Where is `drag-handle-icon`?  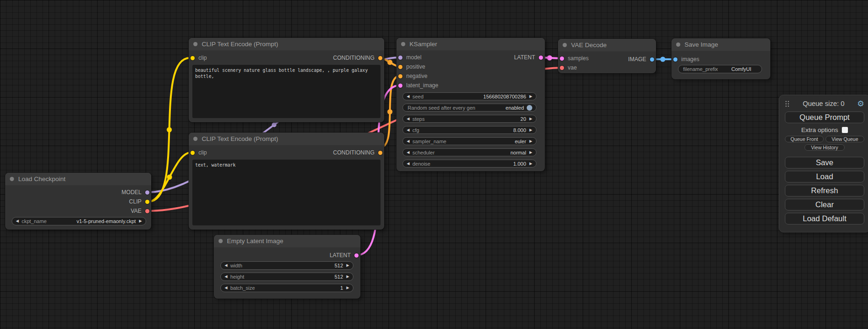
drag-handle-icon is located at coordinates (787, 104).